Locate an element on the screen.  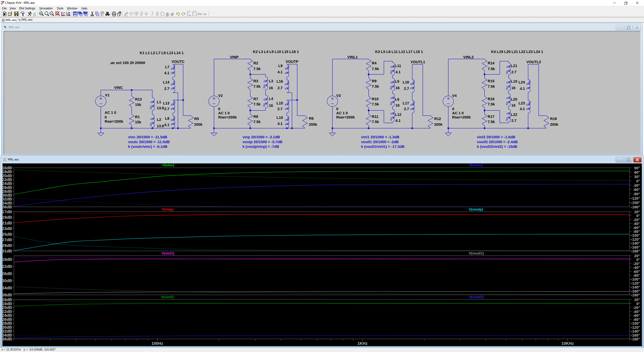
svg-text: R1 is located at coordinates (138, 117).